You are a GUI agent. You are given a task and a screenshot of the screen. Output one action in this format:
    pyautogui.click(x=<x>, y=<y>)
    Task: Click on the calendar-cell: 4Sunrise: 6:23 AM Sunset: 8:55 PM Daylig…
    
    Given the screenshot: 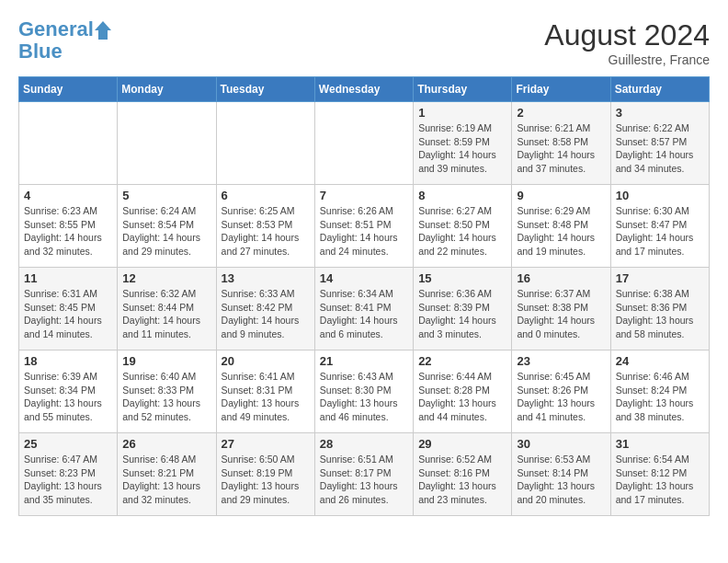 What is the action you would take?
    pyautogui.click(x=68, y=226)
    